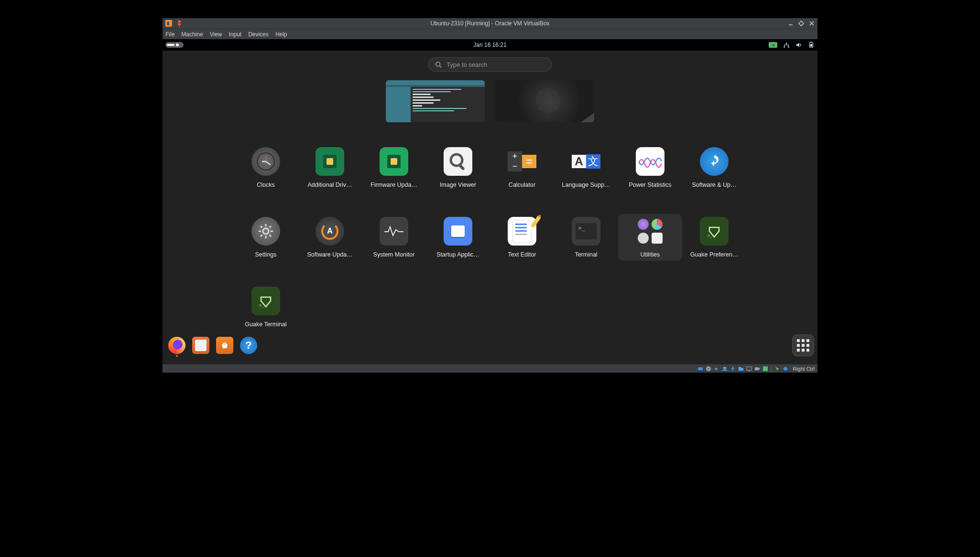 The image size is (980, 557). Describe the element at coordinates (650, 161) in the screenshot. I see `power-statistics-icon` at that location.